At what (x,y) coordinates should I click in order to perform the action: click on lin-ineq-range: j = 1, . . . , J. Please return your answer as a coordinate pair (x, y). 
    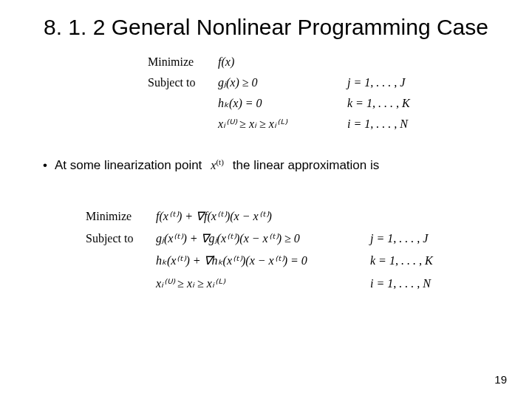
    Looking at the image, I should click on (399, 239).